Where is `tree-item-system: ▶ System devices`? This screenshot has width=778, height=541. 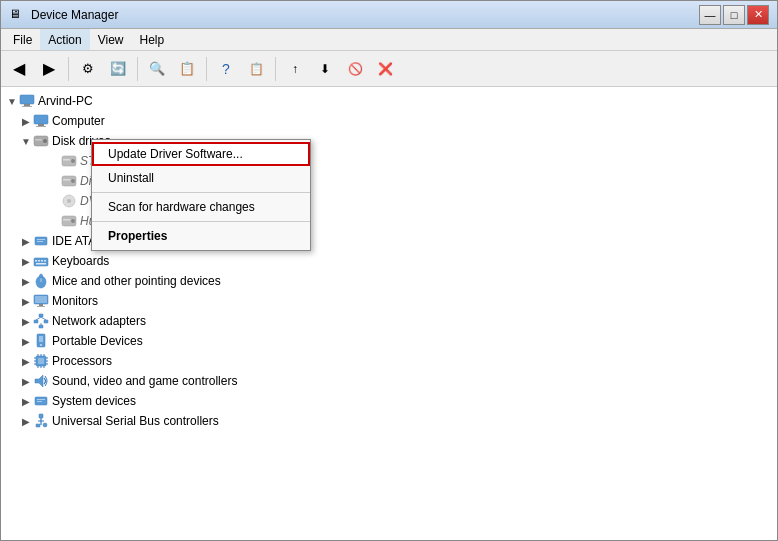
tree-item-system: ▶ System devices is located at coordinates (389, 401).